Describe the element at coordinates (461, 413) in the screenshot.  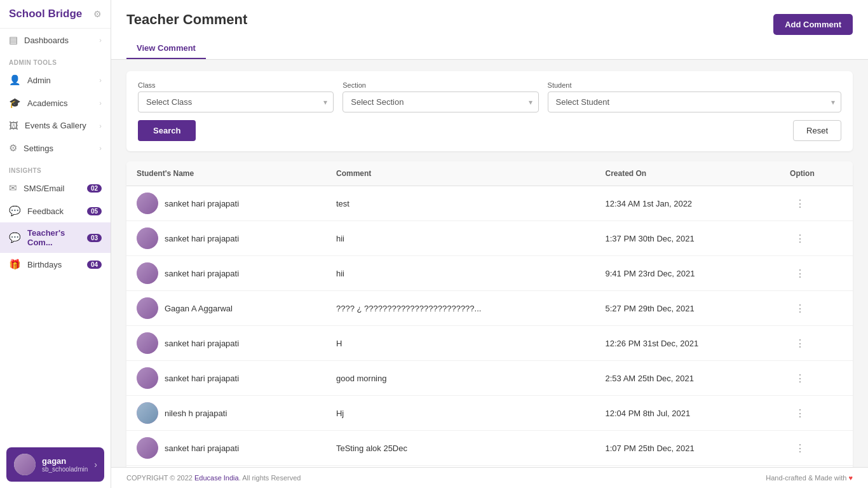
I see `cell-comment: Hj` at that location.